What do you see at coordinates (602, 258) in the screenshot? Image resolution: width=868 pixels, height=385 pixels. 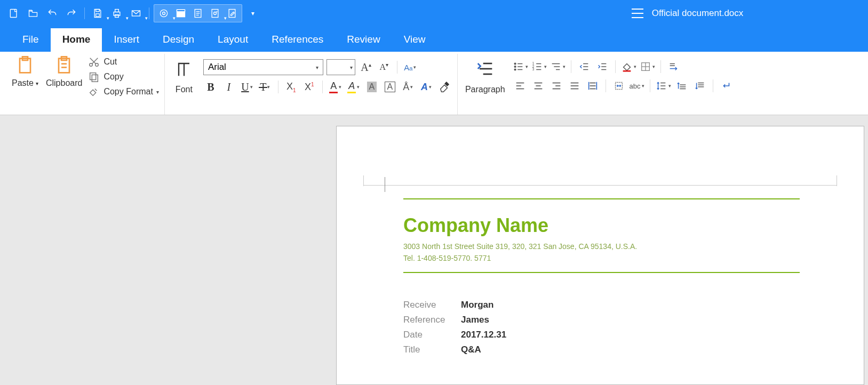 I see `company-tel: Tel. 1-408-519-5770. 5771` at bounding box center [602, 258].